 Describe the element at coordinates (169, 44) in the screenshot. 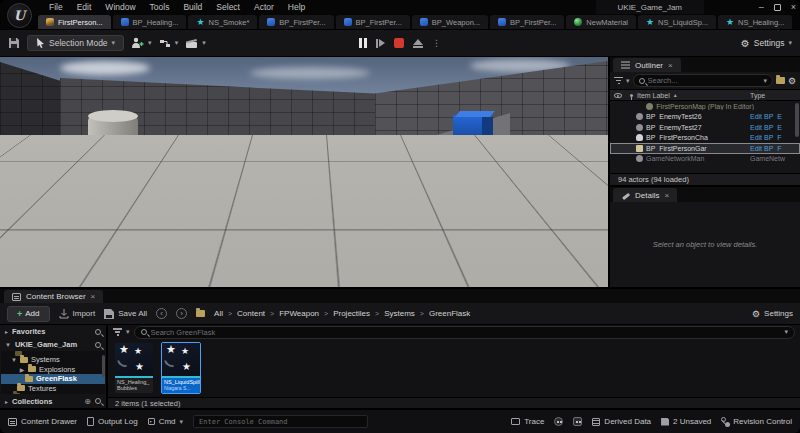

I see `blueprints-dropdown: ▾` at that location.